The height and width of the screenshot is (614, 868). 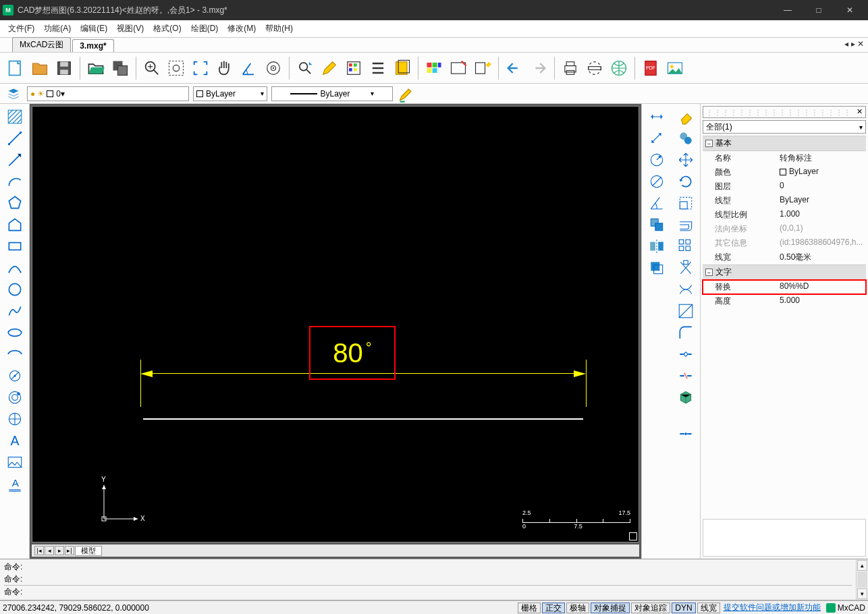 I want to click on lineweight-selector: ByLayer ▾, so click(x=332, y=94).